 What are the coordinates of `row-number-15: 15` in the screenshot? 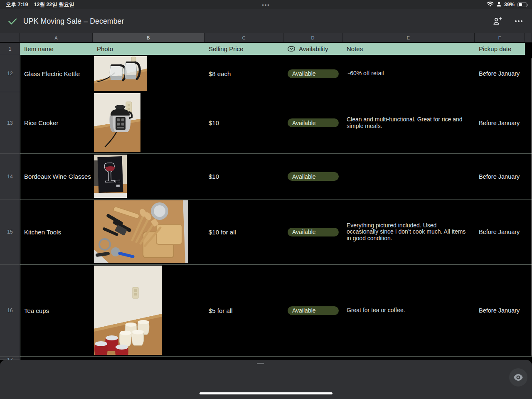 It's located at (10, 232).